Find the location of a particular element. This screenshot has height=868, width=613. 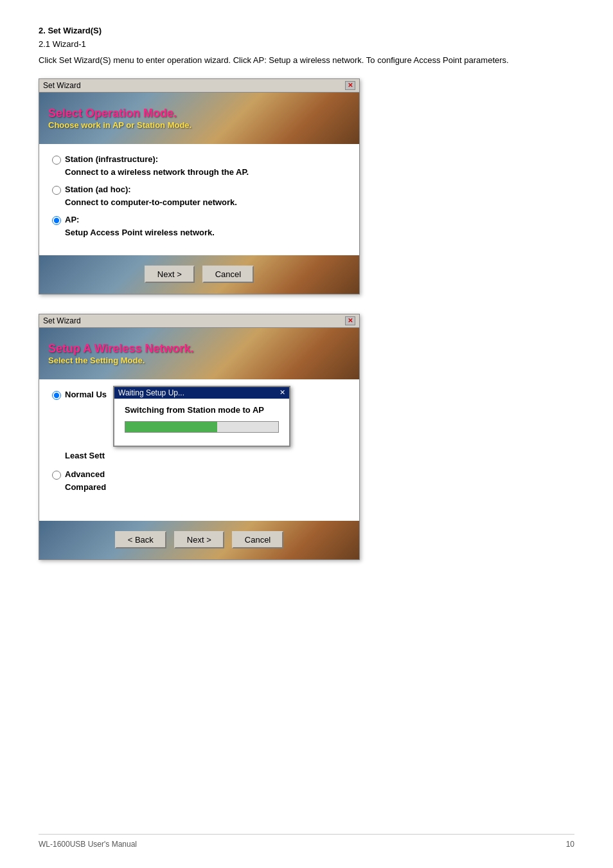

wizard1-label-station-infra: Station (infrastructure): is located at coordinates (112, 159).